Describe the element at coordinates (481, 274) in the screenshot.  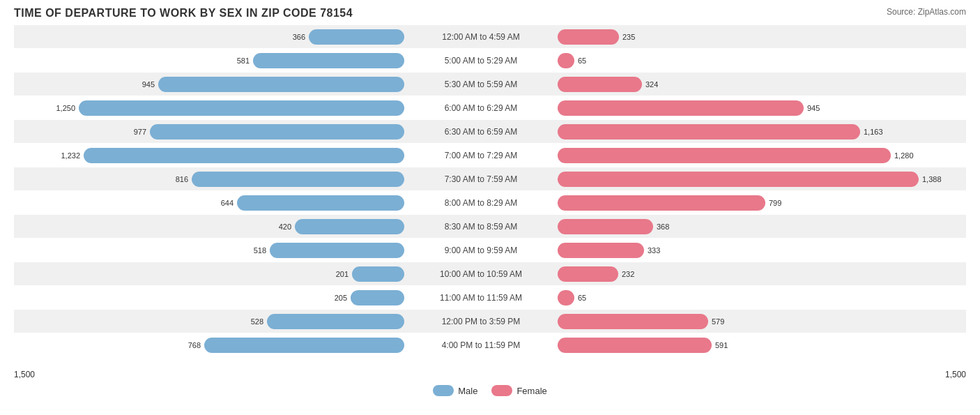
I see `time-label: 10:00 AM to 10:59 AM` at that location.